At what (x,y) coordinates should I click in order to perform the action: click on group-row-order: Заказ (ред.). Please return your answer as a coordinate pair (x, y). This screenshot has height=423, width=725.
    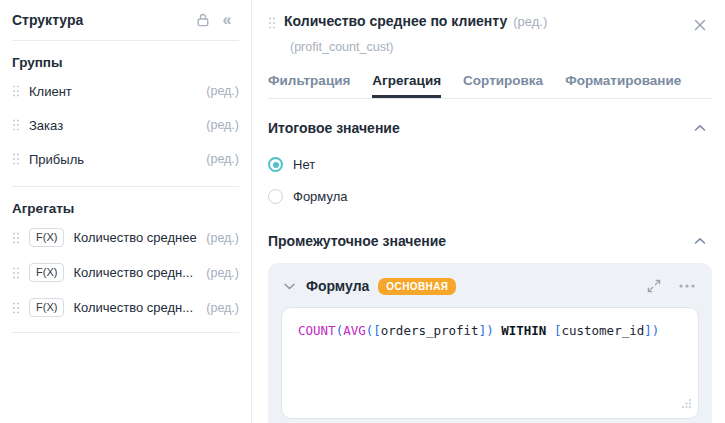
    Looking at the image, I should click on (126, 125).